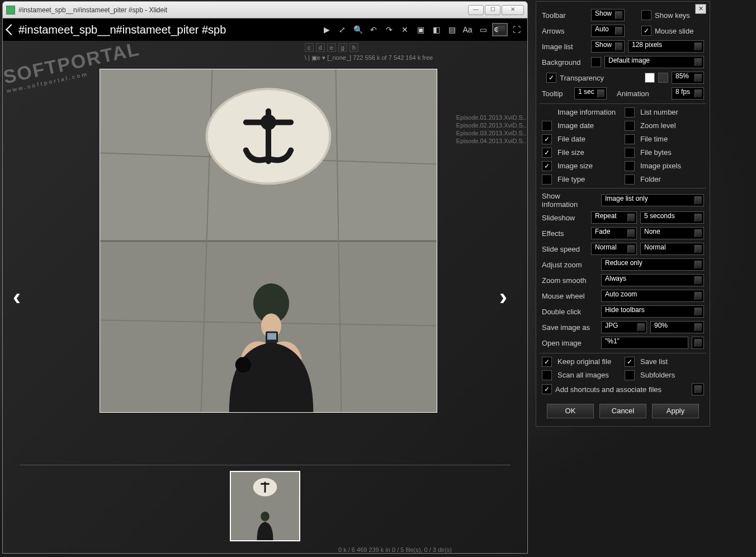 The height and width of the screenshot is (557, 756). I want to click on filetime-checkbox, so click(630, 139).